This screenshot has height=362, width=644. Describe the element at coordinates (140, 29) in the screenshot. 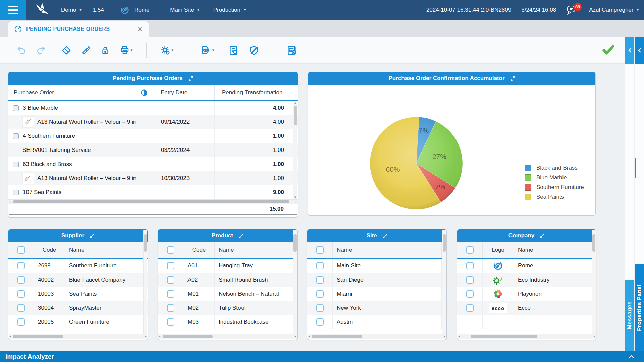

I see `tab-close-icon: ✕` at that location.